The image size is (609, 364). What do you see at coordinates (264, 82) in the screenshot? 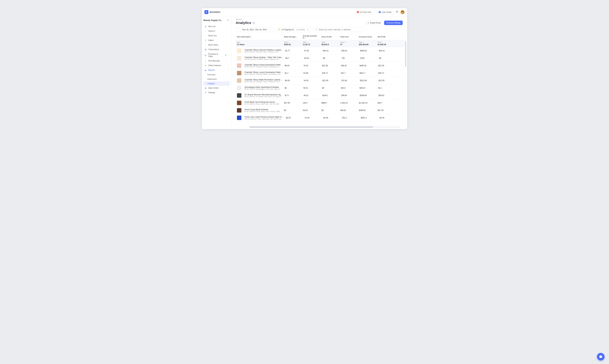
I see `item-meta: $5.94 / $27.99 / Charlotte Tilbury / Mak…` at bounding box center [264, 82].